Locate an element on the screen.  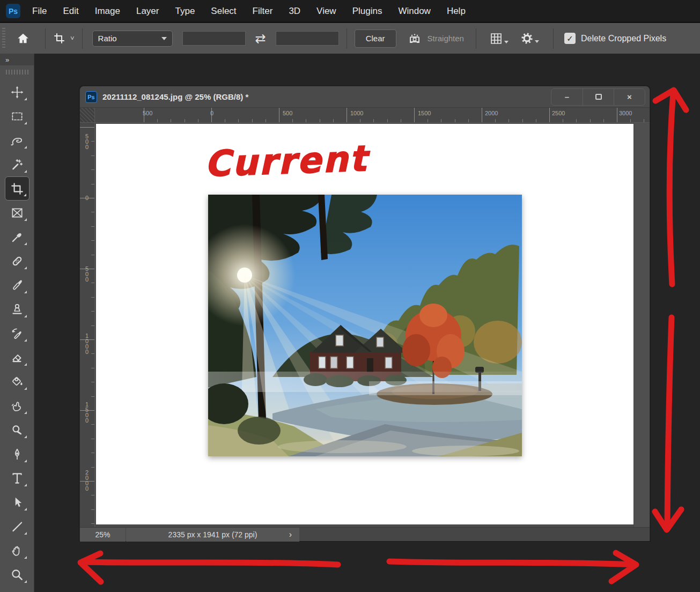
tool-hand is located at coordinates (17, 550).